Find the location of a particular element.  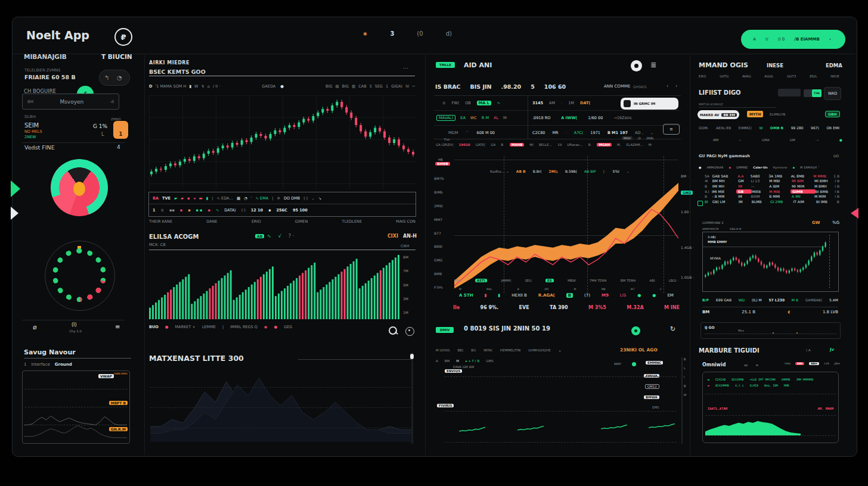

token: ↰ is located at coordinates (107, 77).